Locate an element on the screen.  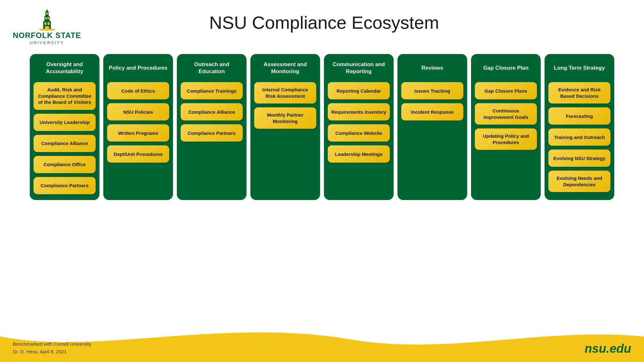
column-2: Outreach and EducationCompliance Trainin… is located at coordinates (212, 127).